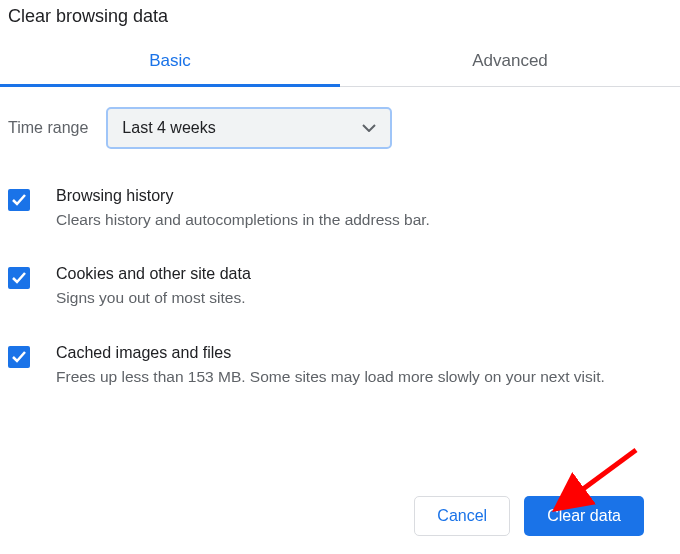 The width and height of the screenshot is (680, 554). I want to click on cancel-button: Cancel, so click(462, 516).